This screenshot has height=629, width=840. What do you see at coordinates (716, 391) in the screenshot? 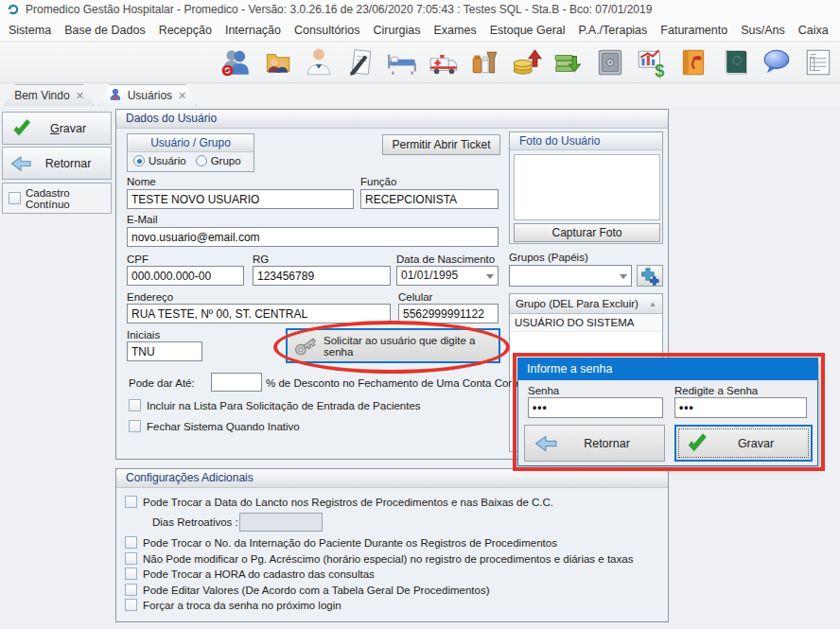
I see `redigite-senha-label: Redigite a Senha` at bounding box center [716, 391].